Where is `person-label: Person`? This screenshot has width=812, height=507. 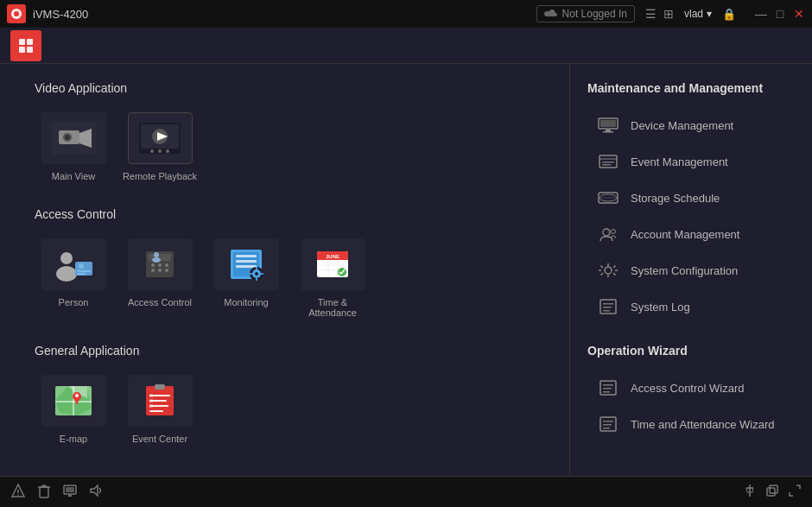
person-label: Person is located at coordinates (74, 302).